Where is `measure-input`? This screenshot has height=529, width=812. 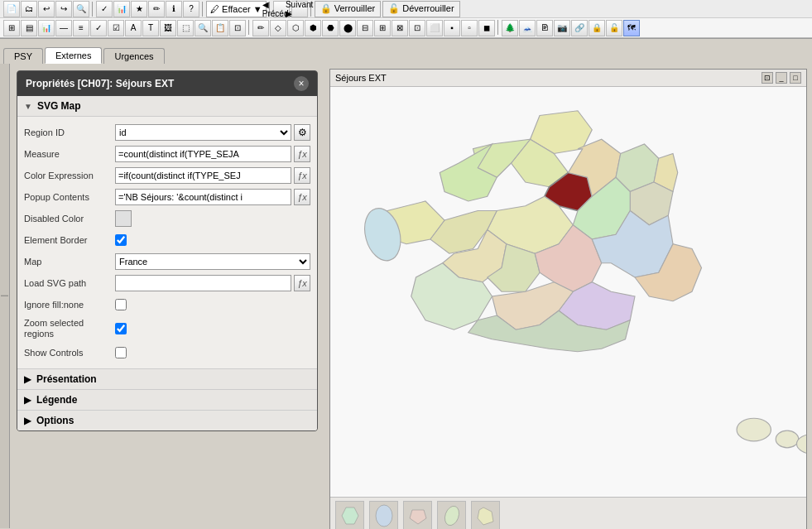
measure-input is located at coordinates (204, 154).